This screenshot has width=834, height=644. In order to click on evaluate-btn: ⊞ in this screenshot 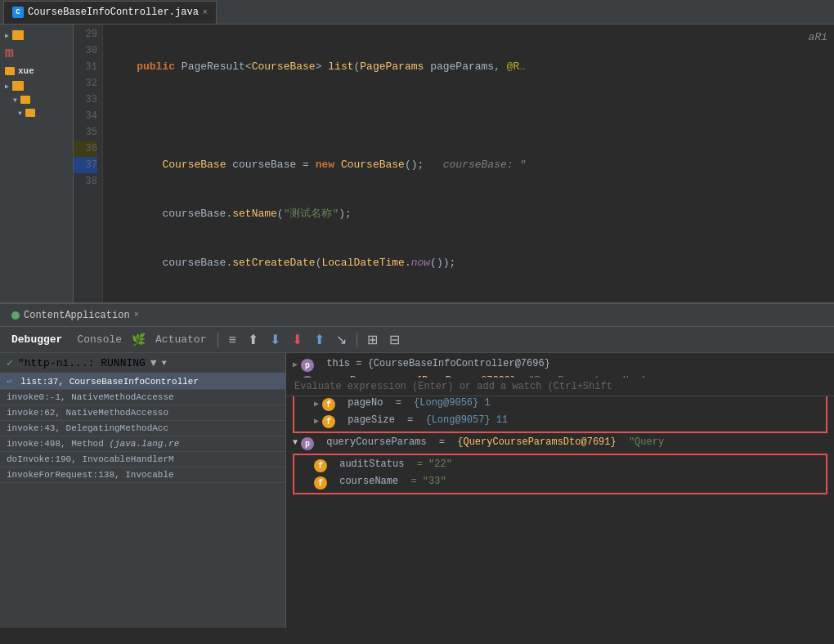, I will do `click(373, 340)`.